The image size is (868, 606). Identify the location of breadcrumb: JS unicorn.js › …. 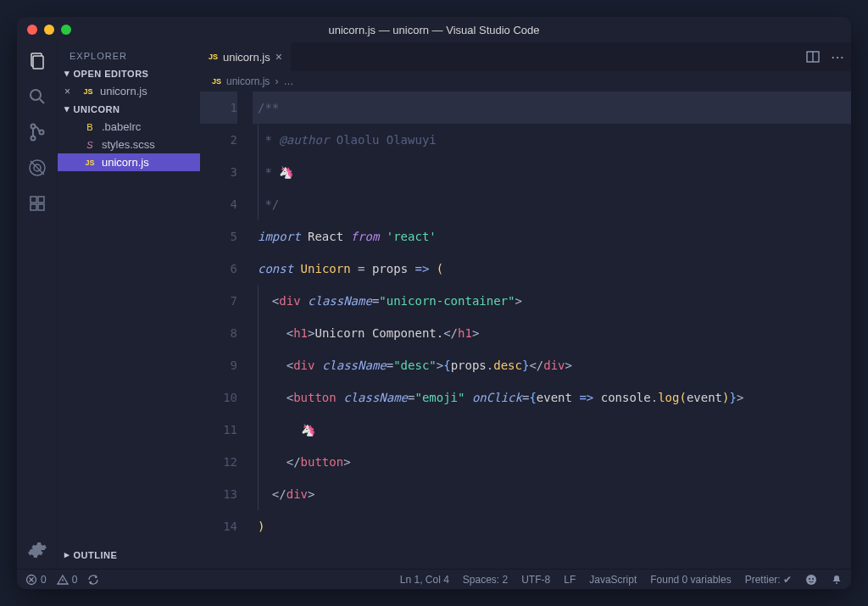
(526, 81).